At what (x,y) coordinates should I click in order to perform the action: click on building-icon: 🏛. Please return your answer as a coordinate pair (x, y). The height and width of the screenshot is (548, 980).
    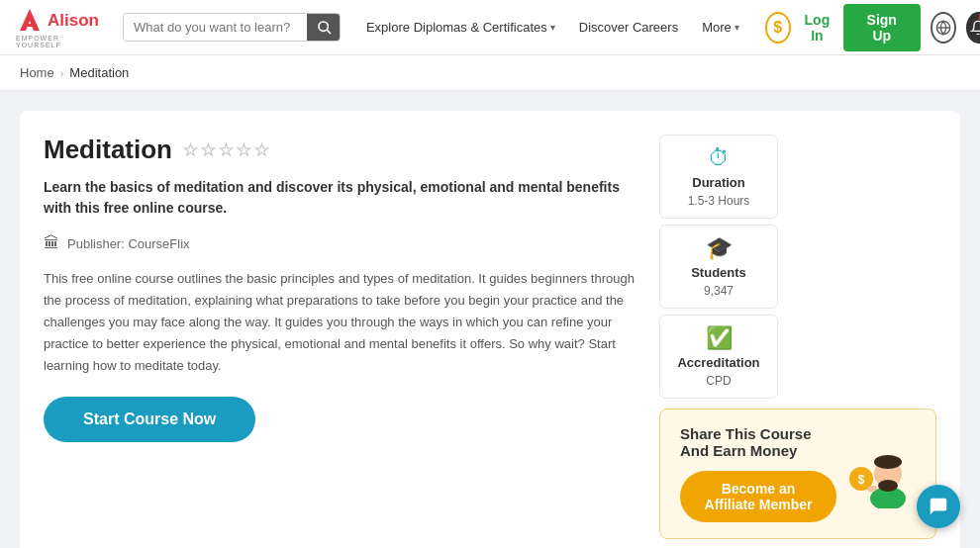
    Looking at the image, I should click on (51, 243).